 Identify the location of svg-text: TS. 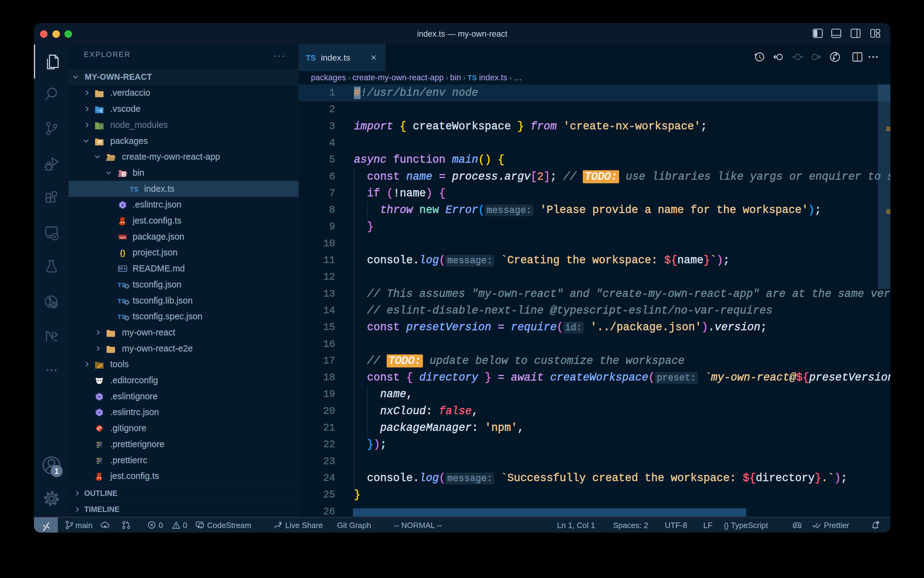
(134, 189).